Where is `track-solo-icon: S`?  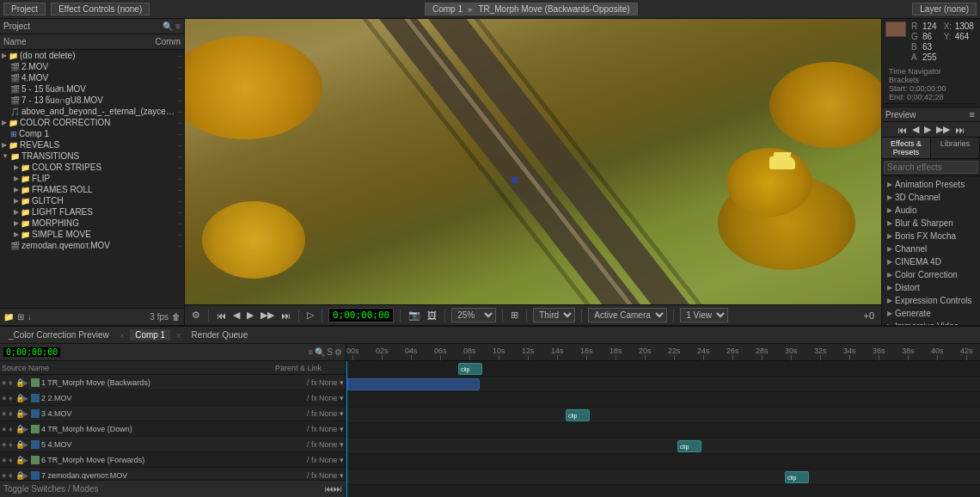
track-solo-icon: S is located at coordinates (330, 353).